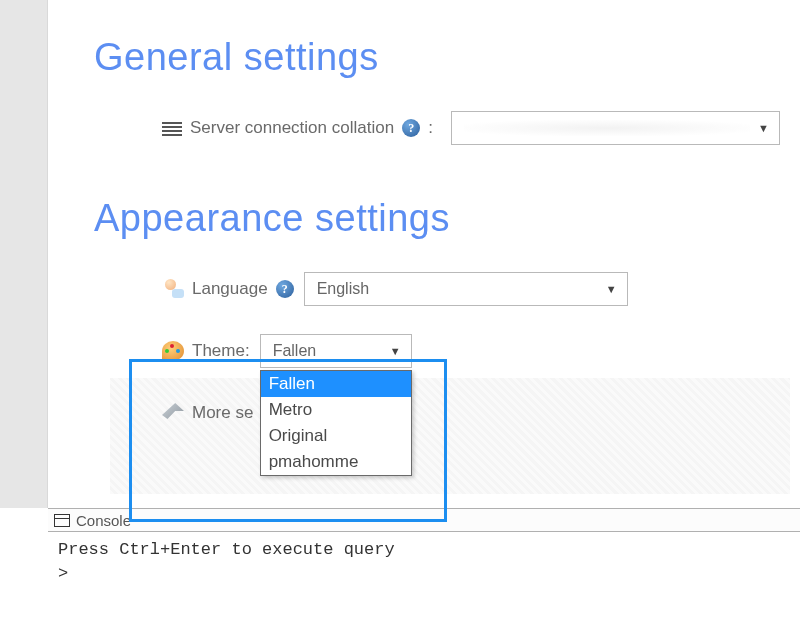 The image size is (800, 625). Describe the element at coordinates (302, 128) in the screenshot. I see `collation-label-group: Server connection collation ? :` at that location.